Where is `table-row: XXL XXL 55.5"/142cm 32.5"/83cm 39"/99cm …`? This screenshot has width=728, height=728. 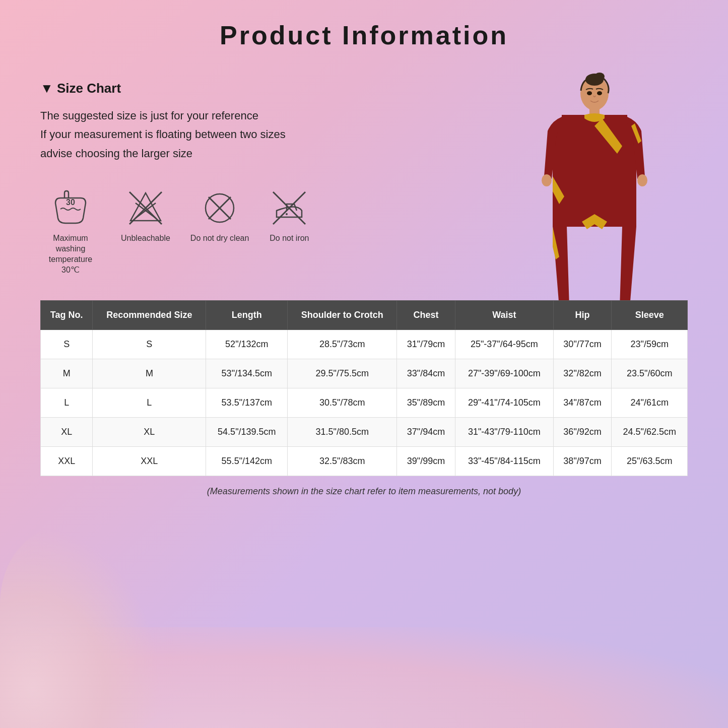 table-row: XXL XXL 55.5"/142cm 32.5"/83cm 39"/99cm … is located at coordinates (364, 461).